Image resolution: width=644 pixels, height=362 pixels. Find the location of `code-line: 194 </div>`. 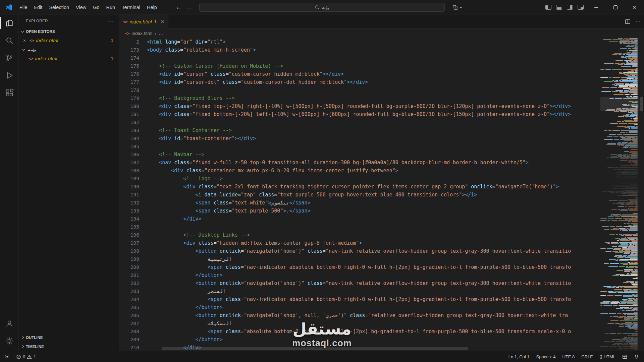

code-line: 194 </div> is located at coordinates (360, 219).